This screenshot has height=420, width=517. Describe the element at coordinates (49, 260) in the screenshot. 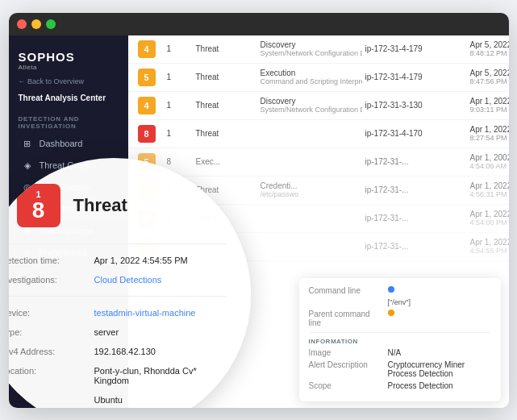

I see `detection-time-label: Detection time:` at that location.